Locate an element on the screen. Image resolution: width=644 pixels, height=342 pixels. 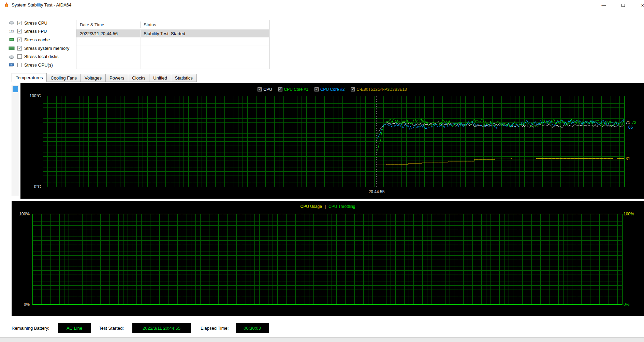
table-header: Date & Time Status is located at coordinates (173, 25).